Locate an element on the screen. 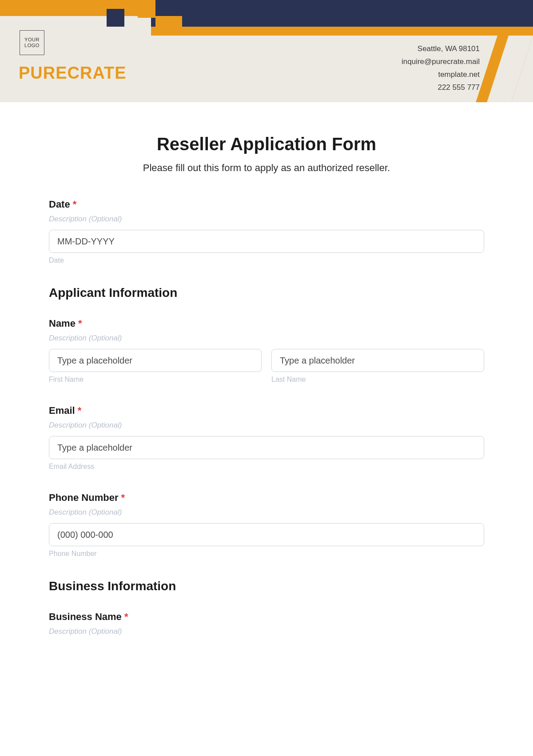  email-input is located at coordinates (266, 448).